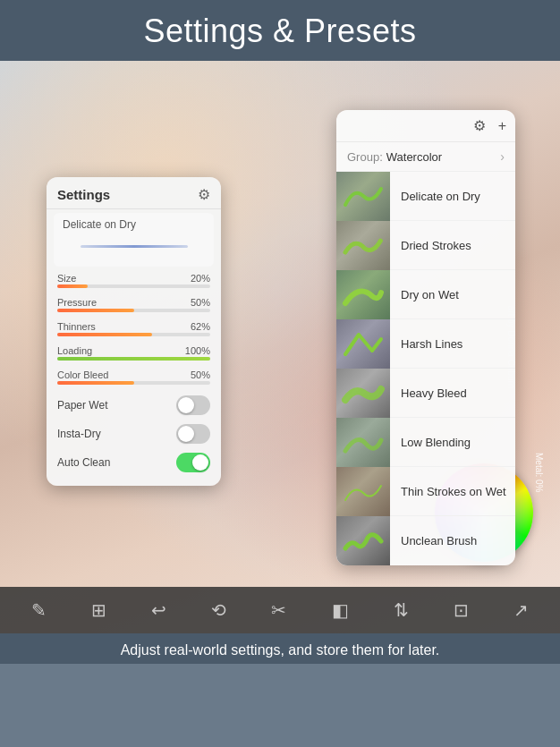 The height and width of the screenshot is (747, 560). Describe the element at coordinates (75, 351) in the screenshot. I see `loading-label: Loading` at that location.